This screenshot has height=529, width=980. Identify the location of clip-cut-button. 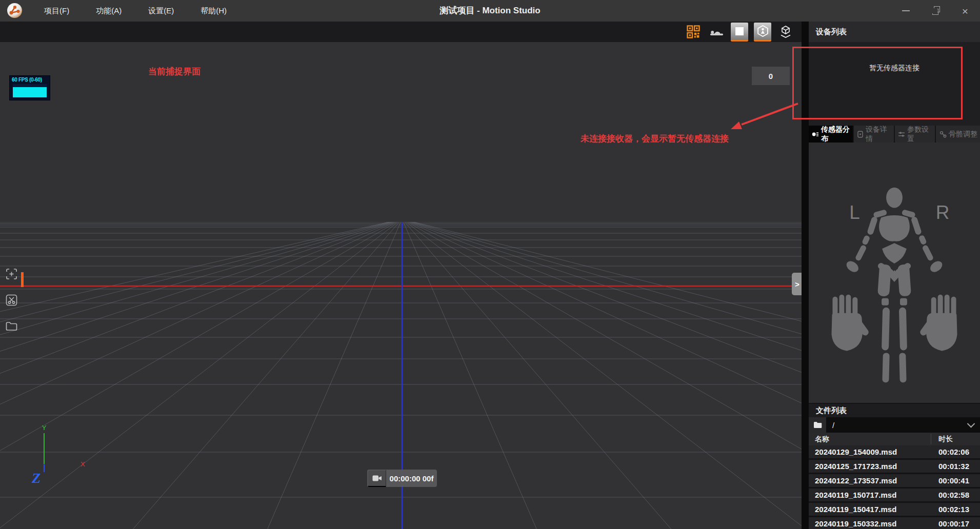
(11, 300).